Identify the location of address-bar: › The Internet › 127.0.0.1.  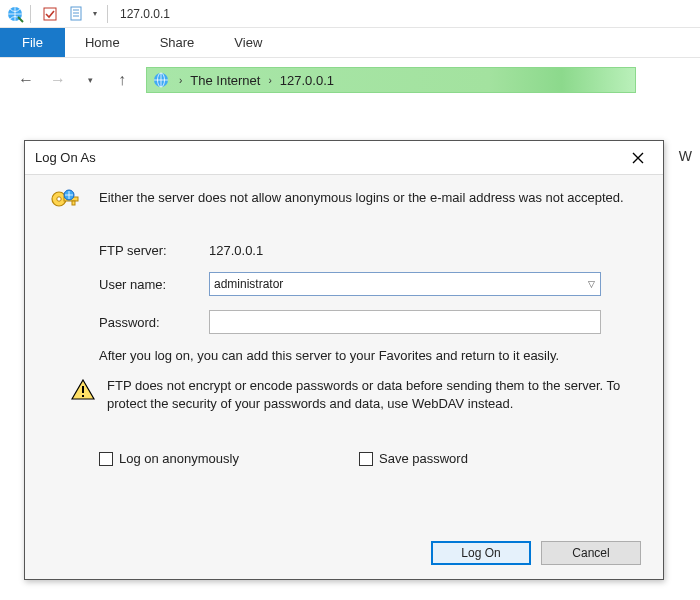
(391, 80).